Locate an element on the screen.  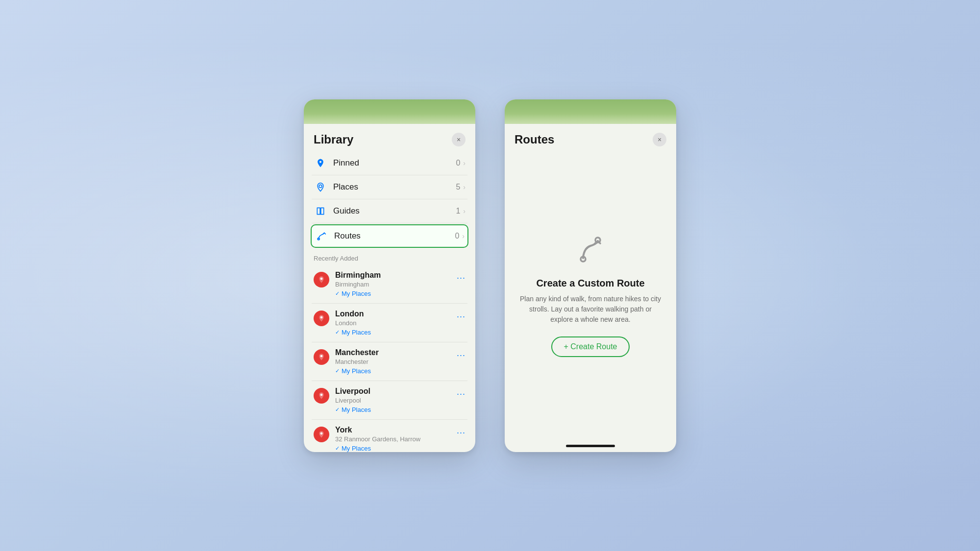
place-subtitle-liverpool: Liverpool is located at coordinates (394, 401).